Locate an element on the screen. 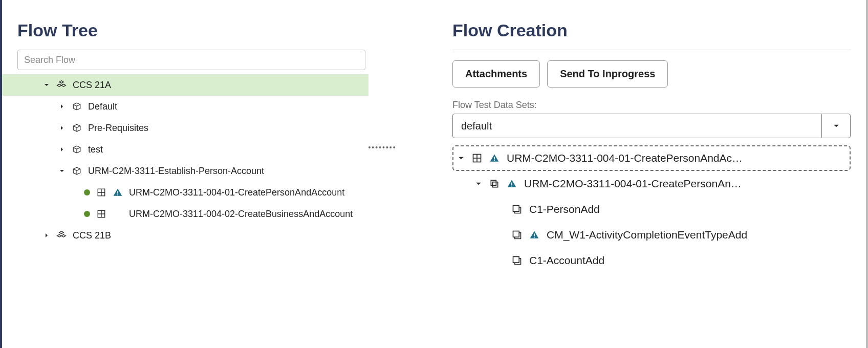 The height and width of the screenshot is (348, 868). tree-item-label: test is located at coordinates (95, 149).